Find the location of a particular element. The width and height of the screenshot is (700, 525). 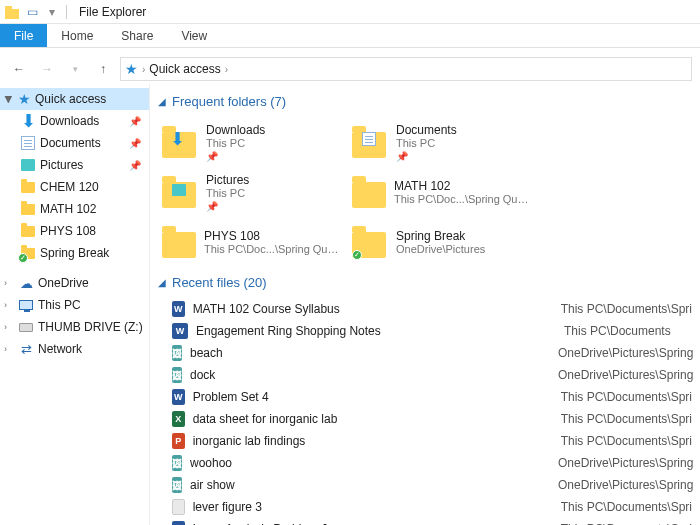

file-type-icon is located at coordinates (178, 507).